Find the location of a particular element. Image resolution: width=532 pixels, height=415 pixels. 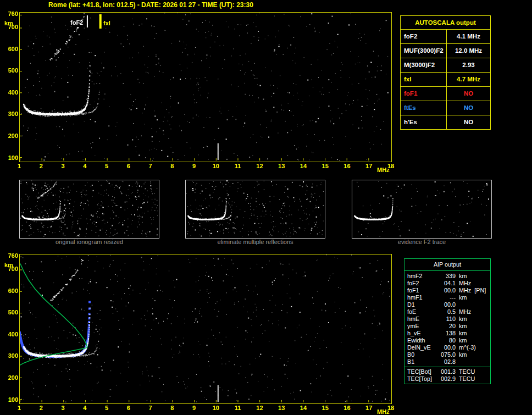

aip-param-value: 138 is located at coordinates (446, 333).